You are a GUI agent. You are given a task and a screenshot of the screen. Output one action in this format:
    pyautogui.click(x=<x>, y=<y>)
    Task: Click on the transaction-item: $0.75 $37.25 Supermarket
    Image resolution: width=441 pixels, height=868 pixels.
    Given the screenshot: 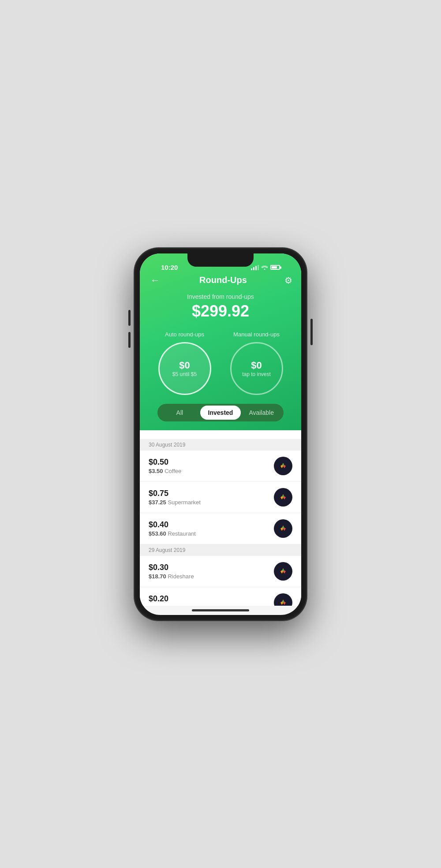 What is the action you would take?
    pyautogui.click(x=220, y=497)
    